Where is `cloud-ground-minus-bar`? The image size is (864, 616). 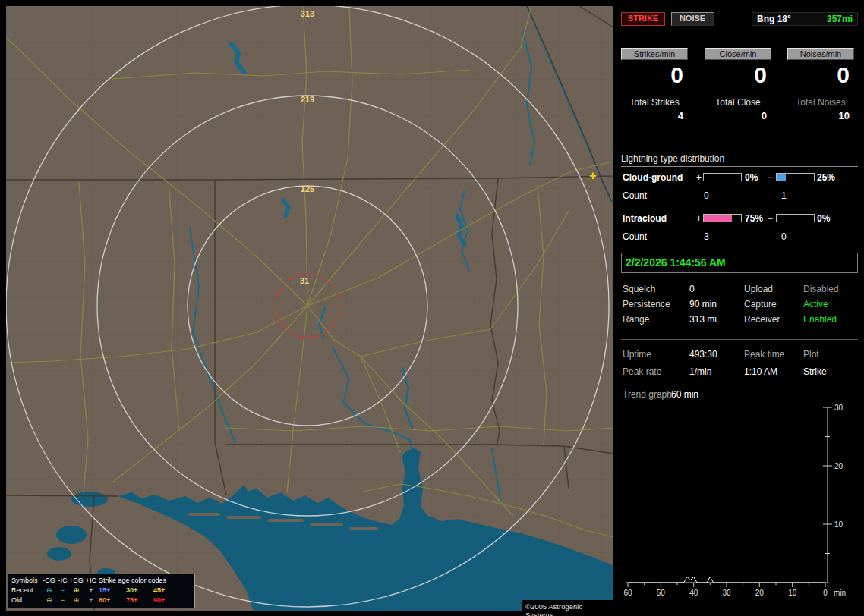 cloud-ground-minus-bar is located at coordinates (796, 178).